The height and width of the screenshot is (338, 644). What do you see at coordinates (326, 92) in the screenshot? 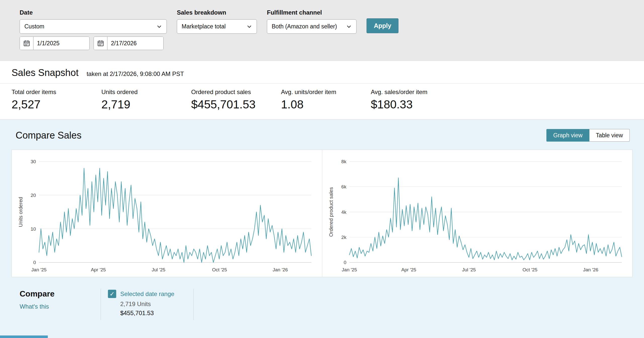
I see `metric-label: Avg. units/order item` at bounding box center [326, 92].